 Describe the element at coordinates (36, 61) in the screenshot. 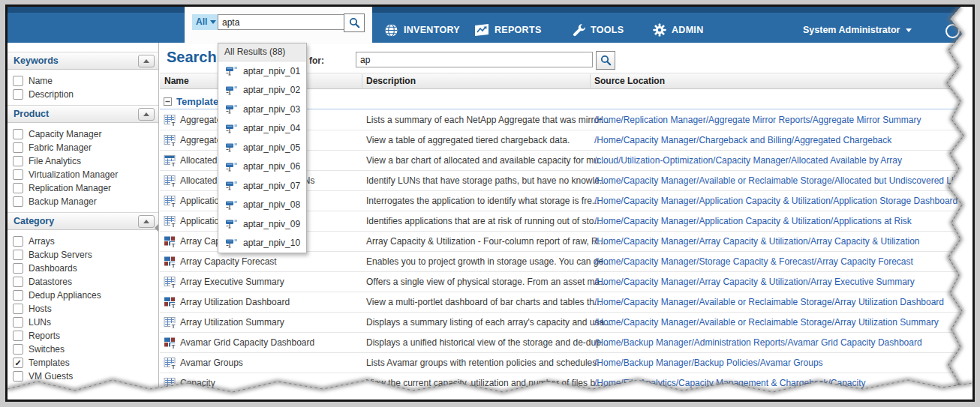

I see `sidebar-section-title: Keywords` at that location.